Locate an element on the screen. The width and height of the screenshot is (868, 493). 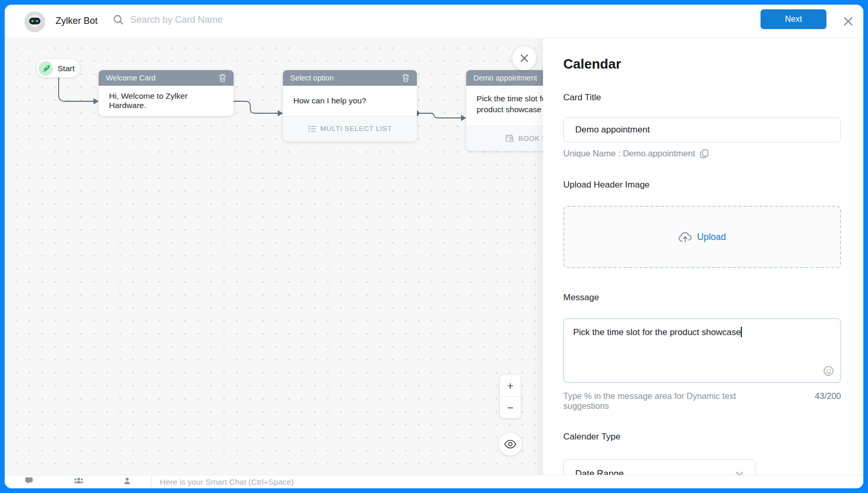
robot-face-icon is located at coordinates (35, 22).